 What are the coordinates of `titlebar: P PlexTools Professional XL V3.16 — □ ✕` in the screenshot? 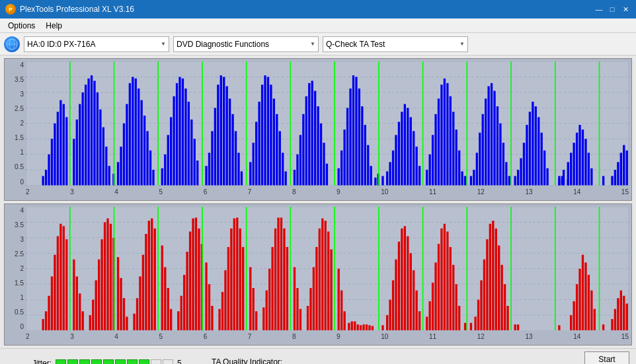 It's located at (318, 9).